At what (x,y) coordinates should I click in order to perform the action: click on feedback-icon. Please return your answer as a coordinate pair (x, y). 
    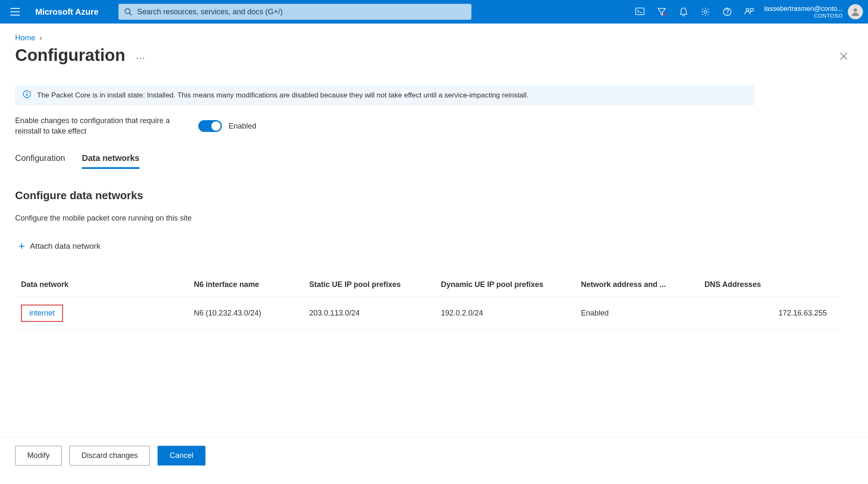
    Looking at the image, I should click on (749, 12).